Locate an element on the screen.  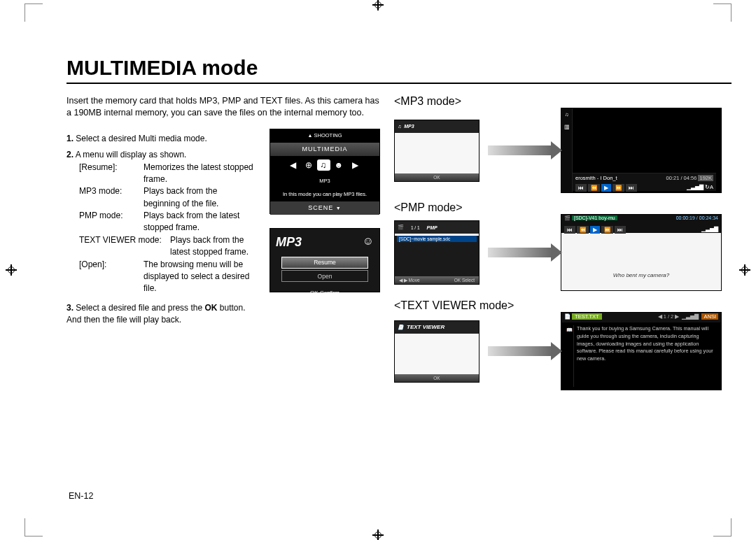
definitions-wide: TEXT VIEWER mode: Plays back from the la… is located at coordinates (167, 246).